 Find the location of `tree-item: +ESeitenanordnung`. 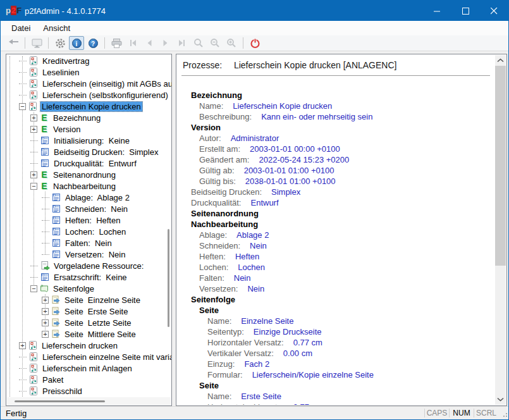

tree-item: +ESeitenanordnung is located at coordinates (89, 175).